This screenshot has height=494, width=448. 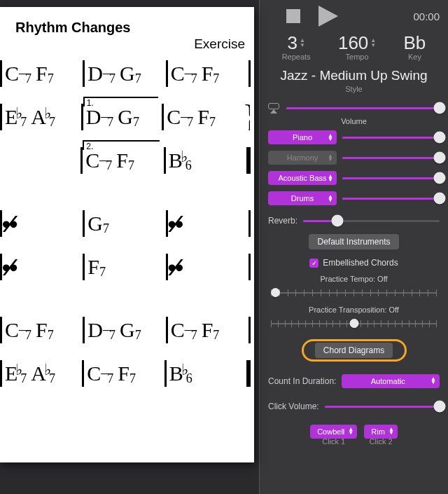 I want to click on instrument-row: Piano▲▼, so click(x=354, y=137).